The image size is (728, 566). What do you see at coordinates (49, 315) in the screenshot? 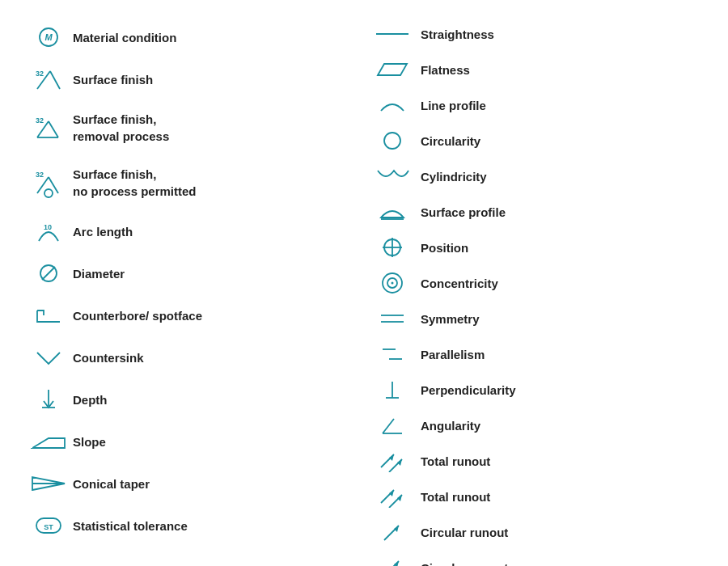
I see `symbol-counterbore` at bounding box center [49, 315].